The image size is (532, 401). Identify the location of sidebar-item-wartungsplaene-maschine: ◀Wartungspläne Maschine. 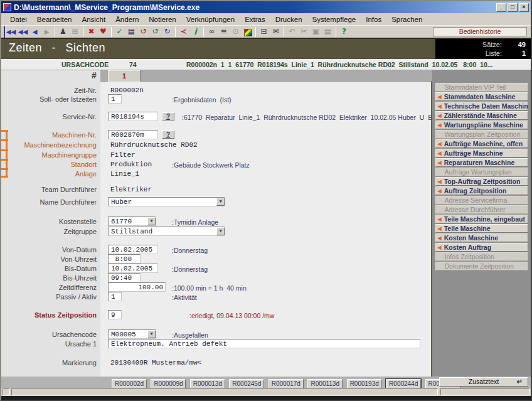
(482, 125).